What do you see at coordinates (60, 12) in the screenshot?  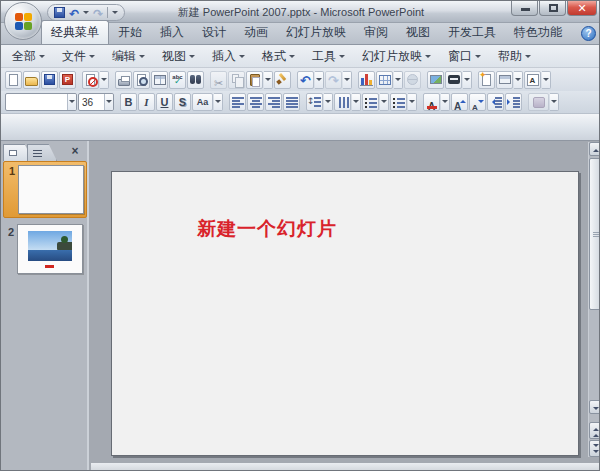 I see `save-icon` at bounding box center [60, 12].